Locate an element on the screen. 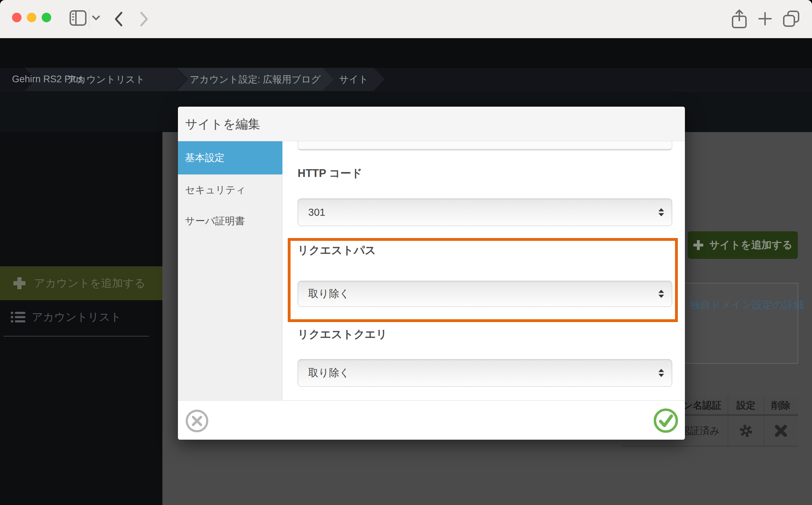 Image resolution: width=812 pixels, height=505 pixels. request-query-label: リクエストクエリ is located at coordinates (342, 334).